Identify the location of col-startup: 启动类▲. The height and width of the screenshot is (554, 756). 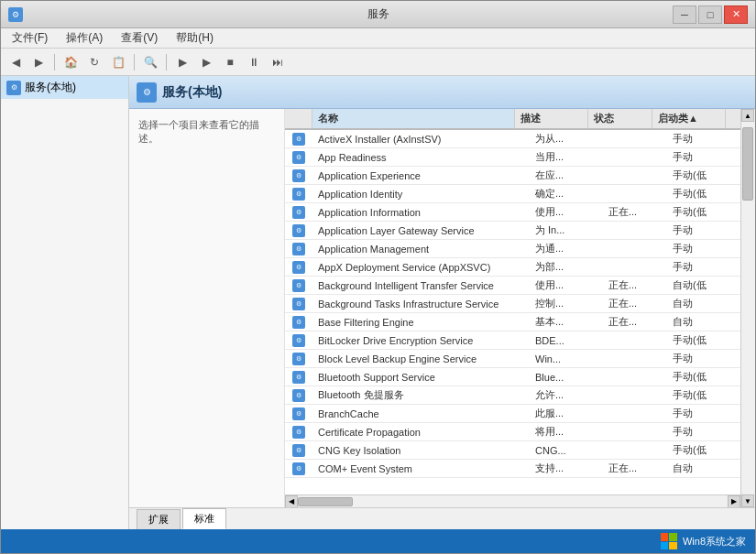
(689, 119).